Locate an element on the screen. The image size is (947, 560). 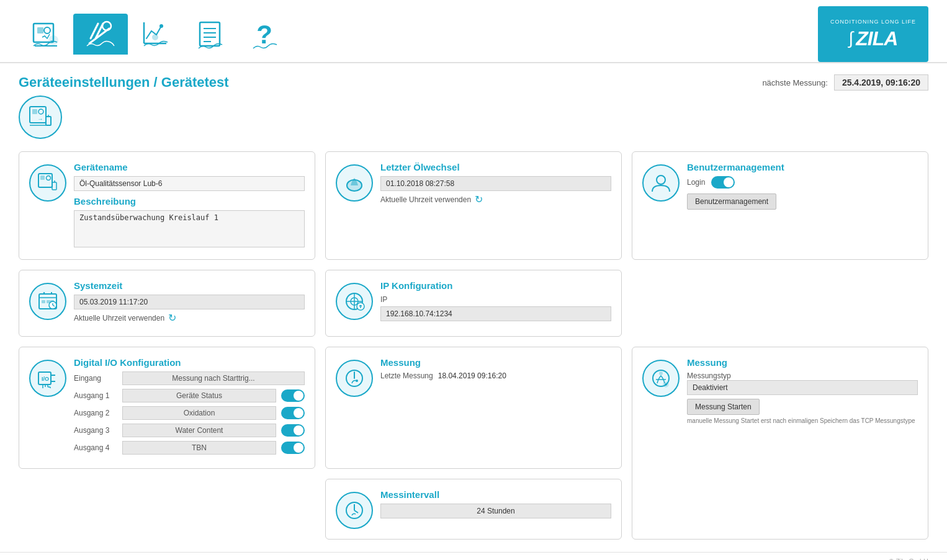
card-systemzeit-icon-area is located at coordinates (48, 303).